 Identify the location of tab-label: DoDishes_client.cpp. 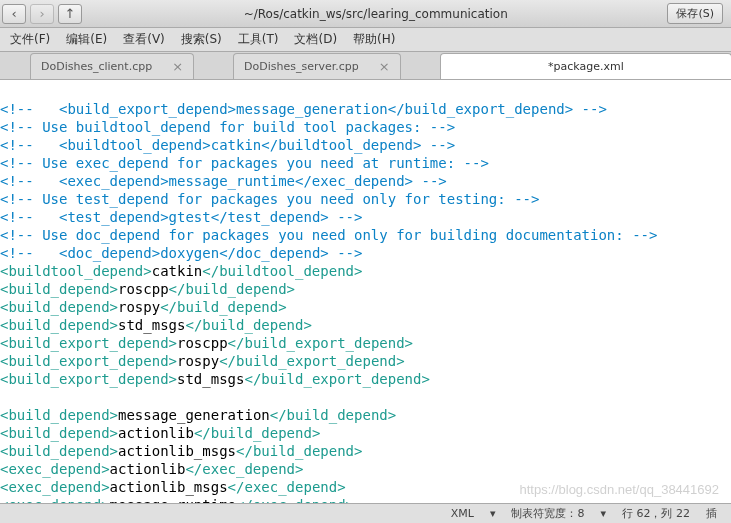
(96, 66).